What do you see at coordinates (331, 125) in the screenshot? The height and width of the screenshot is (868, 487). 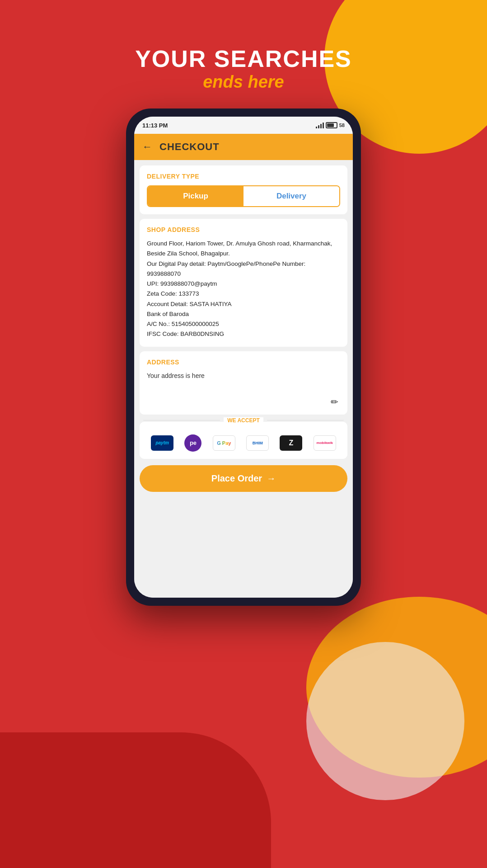 I see `battery-fill` at bounding box center [331, 125].